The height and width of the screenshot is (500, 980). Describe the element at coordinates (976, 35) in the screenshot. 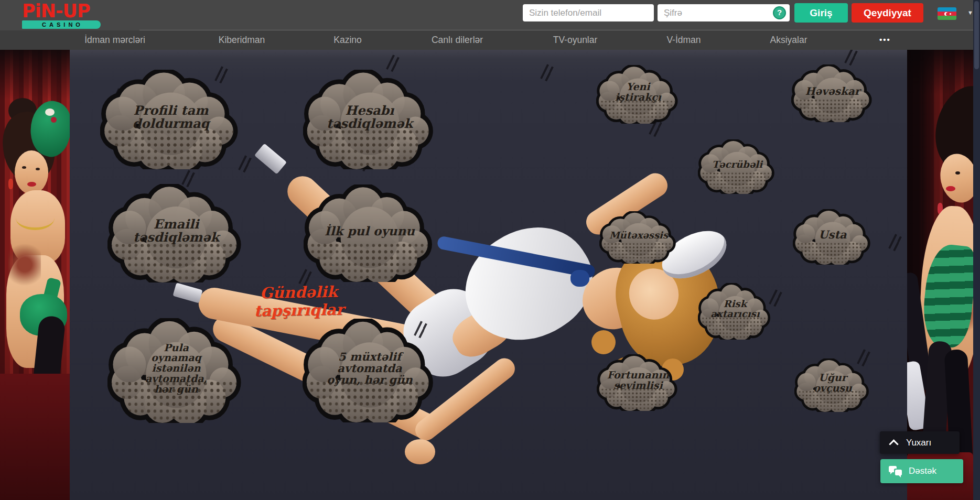

I see `scrollbar-thumb` at that location.